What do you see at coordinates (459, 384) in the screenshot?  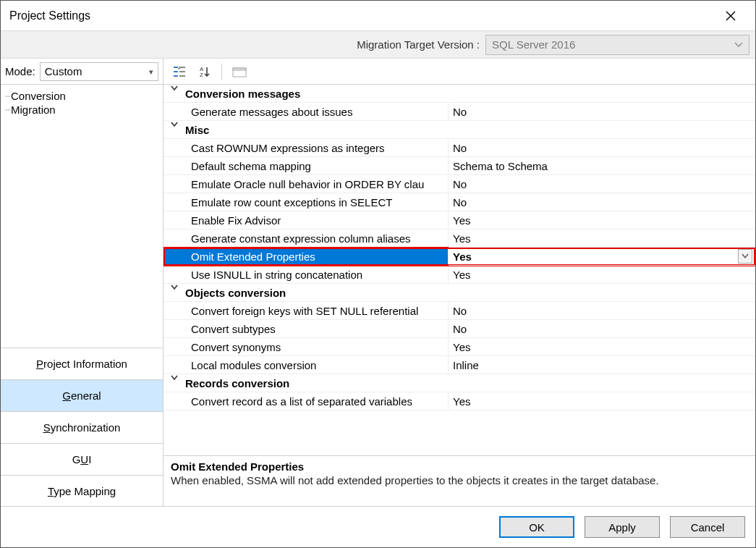 I see `property-category: Records conversion` at bounding box center [459, 384].